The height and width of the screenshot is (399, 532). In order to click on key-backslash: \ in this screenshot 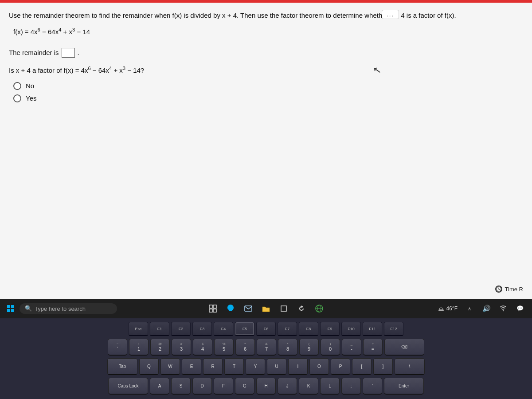, I will do `click(410, 367)`.